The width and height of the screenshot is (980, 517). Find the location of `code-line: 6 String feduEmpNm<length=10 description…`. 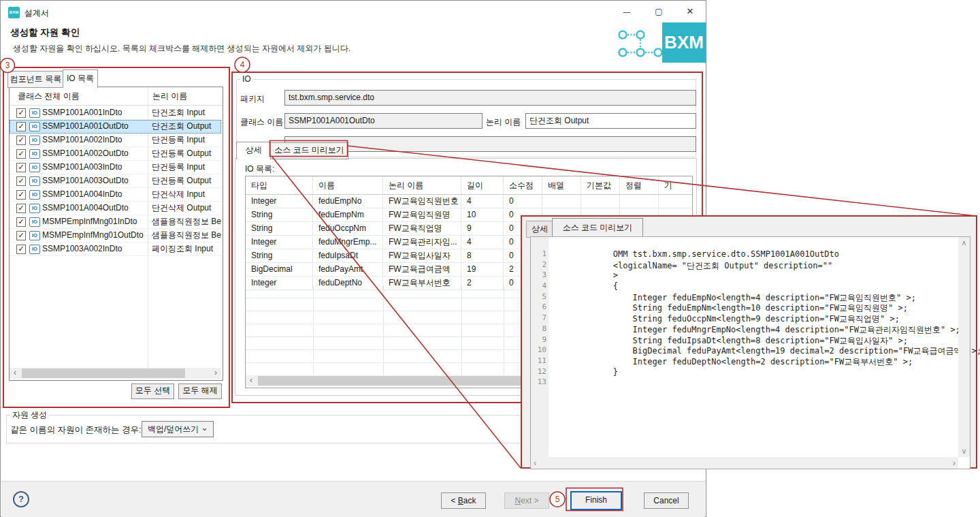

code-line: 6 String feduEmpNm<length=10 description… is located at coordinates (745, 298).